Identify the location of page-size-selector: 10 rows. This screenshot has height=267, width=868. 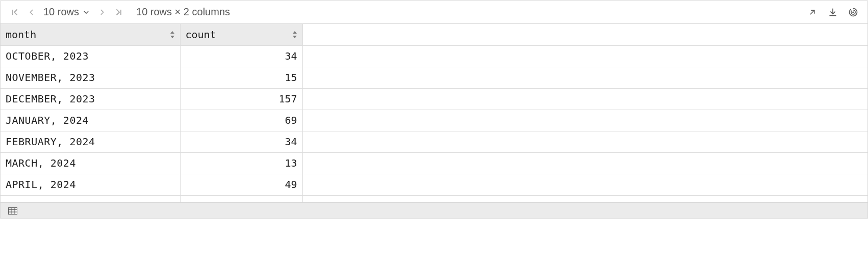
(67, 12).